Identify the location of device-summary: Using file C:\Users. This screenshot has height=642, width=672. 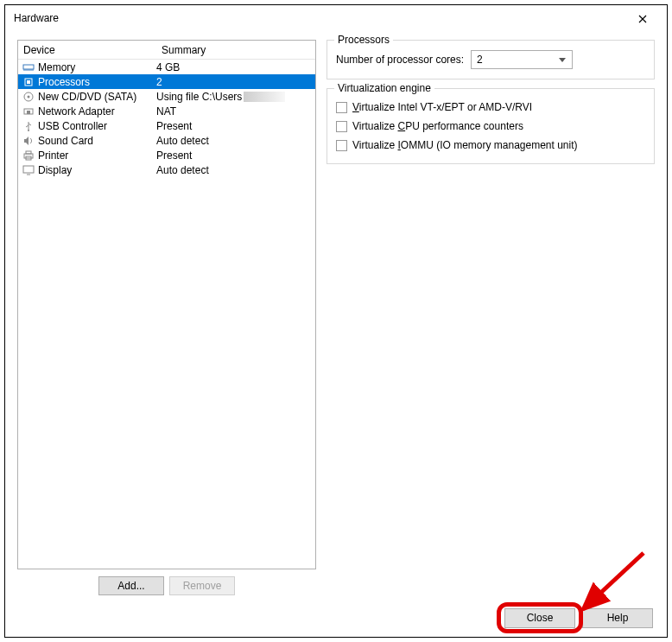
(236, 97).